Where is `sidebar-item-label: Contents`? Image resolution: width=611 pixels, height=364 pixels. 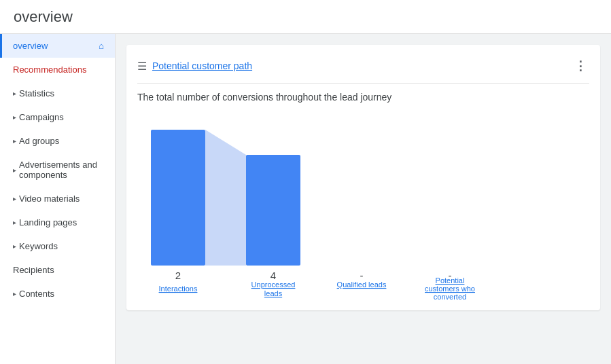 sidebar-item-label: Contents is located at coordinates (37, 293).